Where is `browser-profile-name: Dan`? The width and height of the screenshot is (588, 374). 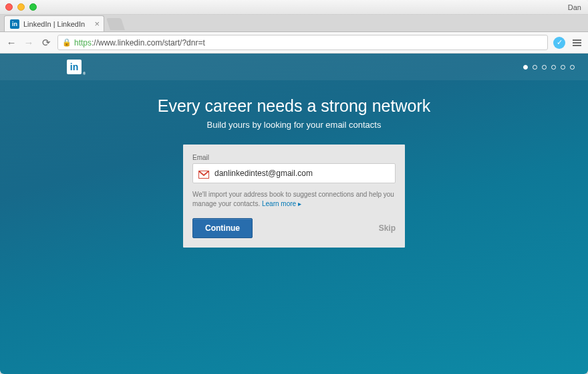 browser-profile-name: Dan is located at coordinates (575, 7).